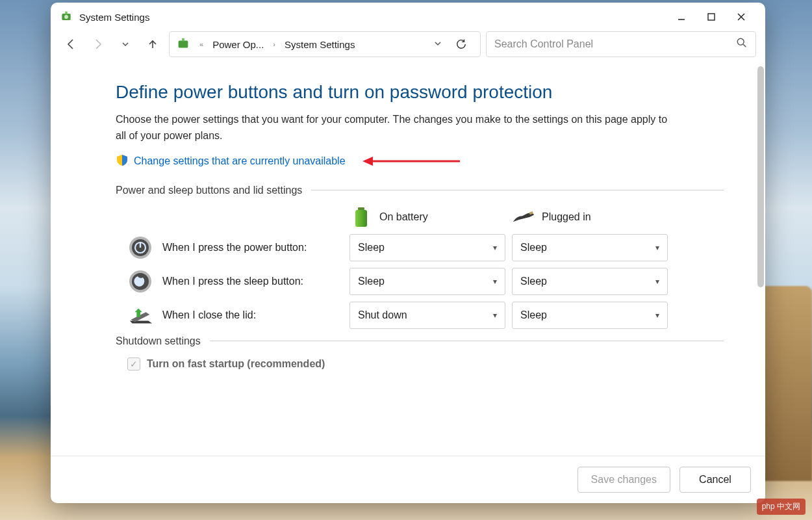 The image size is (812, 520). What do you see at coordinates (325, 44) in the screenshot?
I see `address-bar: « Power Op... › System Settings` at bounding box center [325, 44].